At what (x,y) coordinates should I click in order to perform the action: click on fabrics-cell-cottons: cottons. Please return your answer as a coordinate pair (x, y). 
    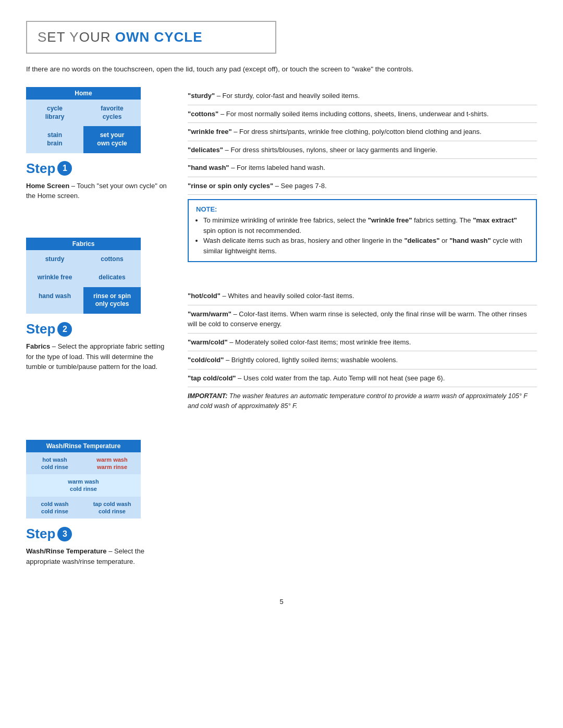
    Looking at the image, I should click on (112, 260).